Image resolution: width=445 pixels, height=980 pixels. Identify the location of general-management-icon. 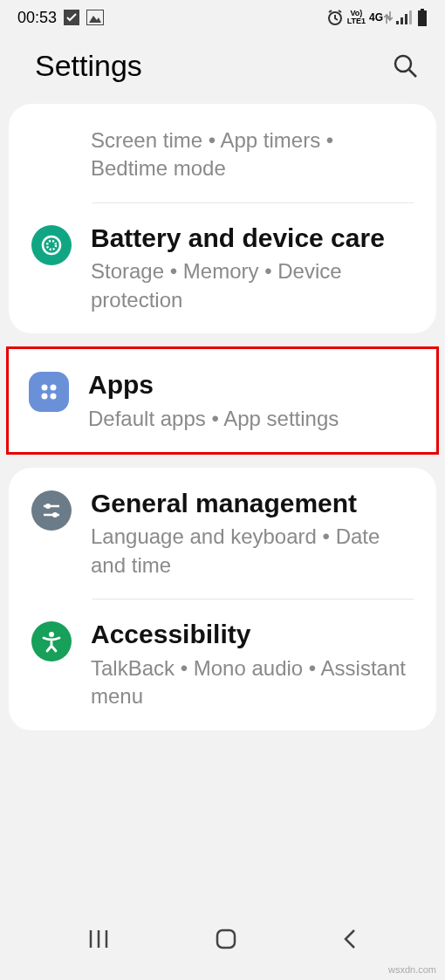
(51, 511).